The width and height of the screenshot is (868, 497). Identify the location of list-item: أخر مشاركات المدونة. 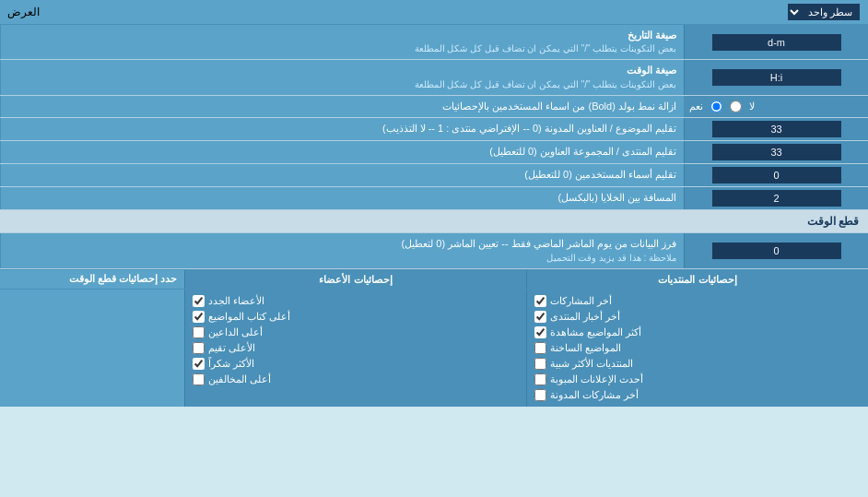
(698, 395).